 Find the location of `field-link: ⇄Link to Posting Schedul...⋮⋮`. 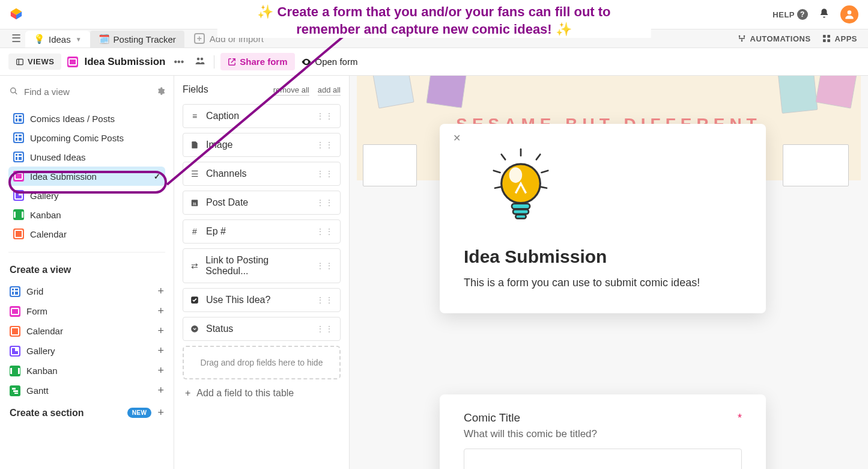

field-link: ⇄Link to Posting Schedul...⋮⋮ is located at coordinates (262, 266).